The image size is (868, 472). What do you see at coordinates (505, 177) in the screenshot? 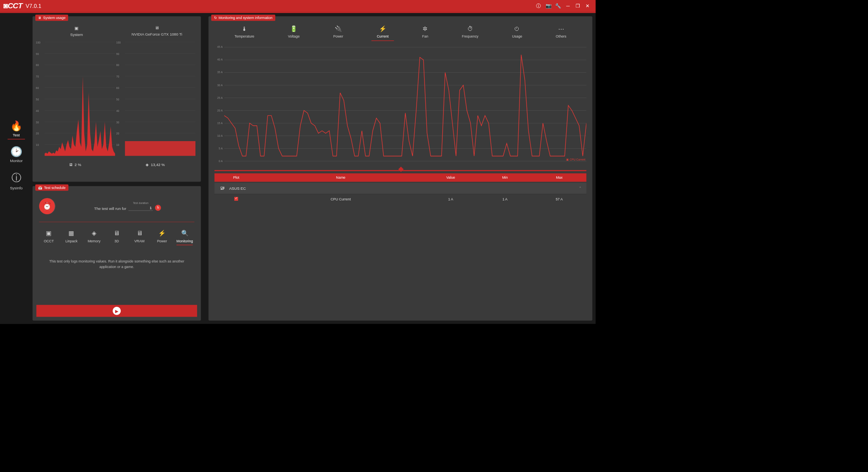
I see `th-min: Min` at bounding box center [505, 177].